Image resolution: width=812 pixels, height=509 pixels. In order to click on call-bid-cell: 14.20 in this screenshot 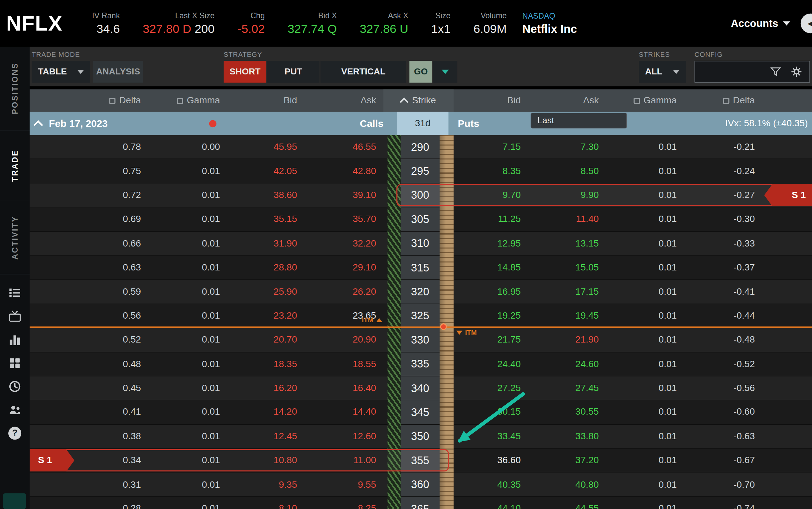, I will do `click(266, 412)`.